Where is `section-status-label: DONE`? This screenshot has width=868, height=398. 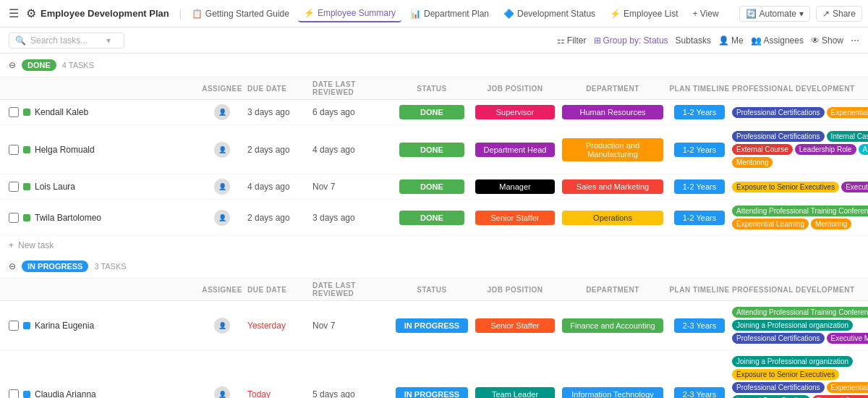
section-status-label: DONE is located at coordinates (39, 65).